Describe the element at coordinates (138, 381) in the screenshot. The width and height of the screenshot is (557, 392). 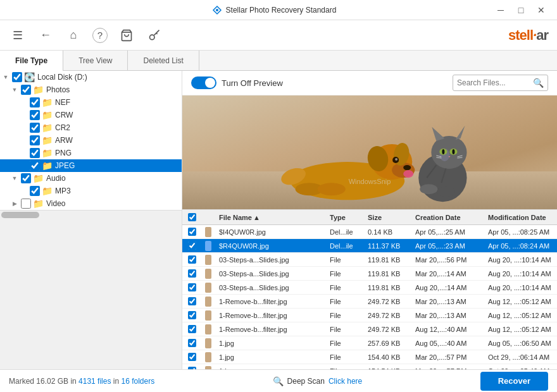
I see `folders-count: 16 folders` at that location.